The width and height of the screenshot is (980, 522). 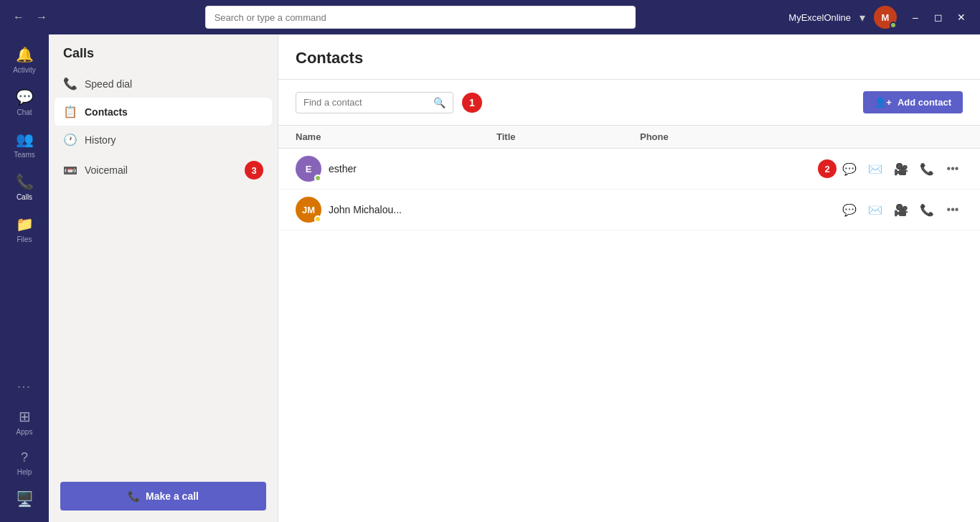 I want to click on back-button: ←, so click(x=19, y=17).